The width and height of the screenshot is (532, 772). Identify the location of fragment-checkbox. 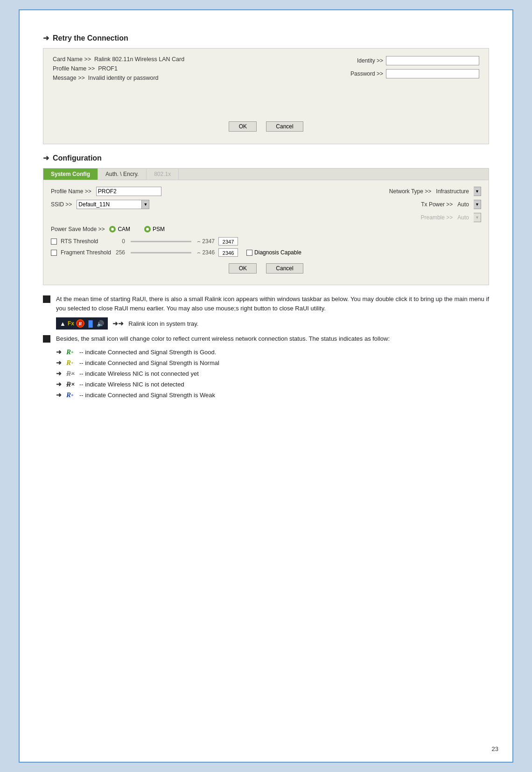
(54, 253).